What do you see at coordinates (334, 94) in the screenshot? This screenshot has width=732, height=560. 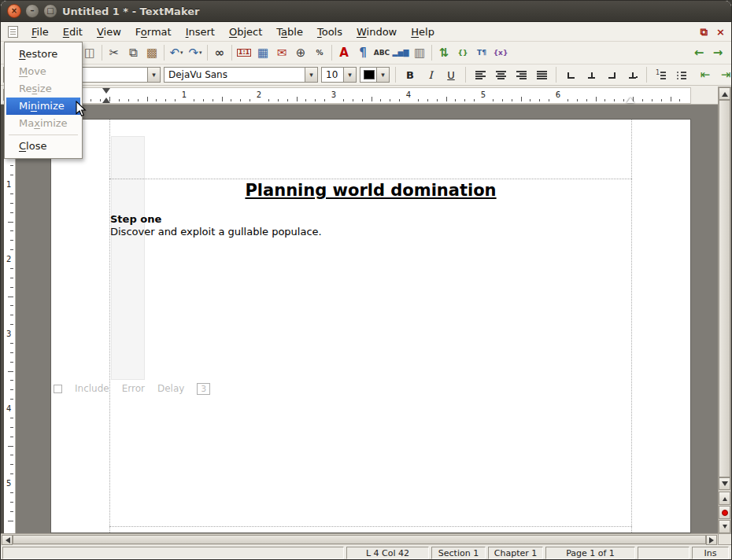 I see `h-ruler-number: 3` at bounding box center [334, 94].